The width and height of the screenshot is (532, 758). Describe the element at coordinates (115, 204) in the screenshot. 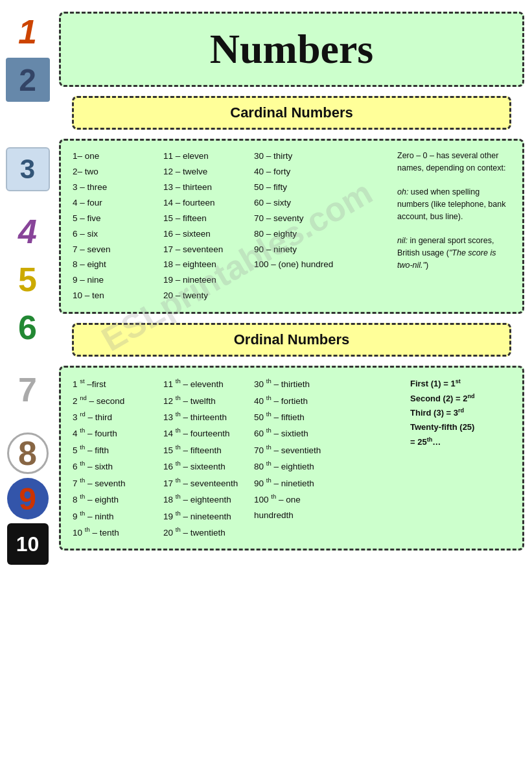

I see `list-item: 4 – four` at that location.